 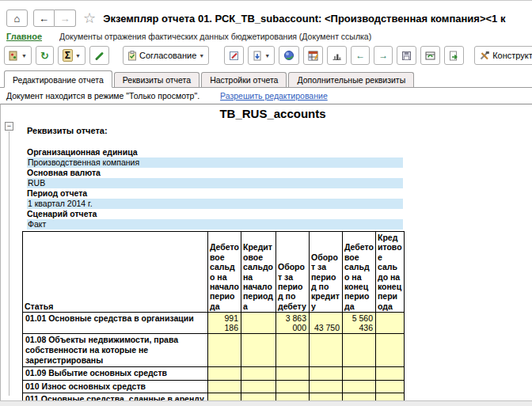 I want to click on tab-additional-requisites: Дополнительные реквизиты, so click(x=352, y=79).